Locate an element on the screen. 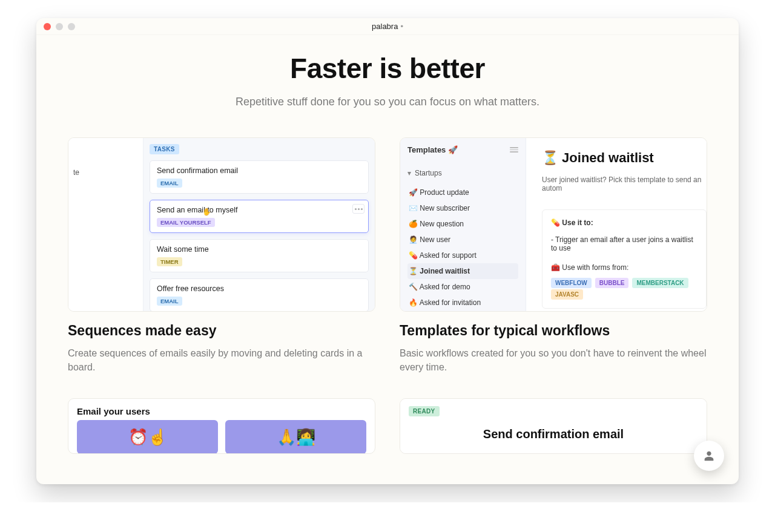  hero-subtitle: Repetitive stuff done for you so you can… is located at coordinates (388, 102).